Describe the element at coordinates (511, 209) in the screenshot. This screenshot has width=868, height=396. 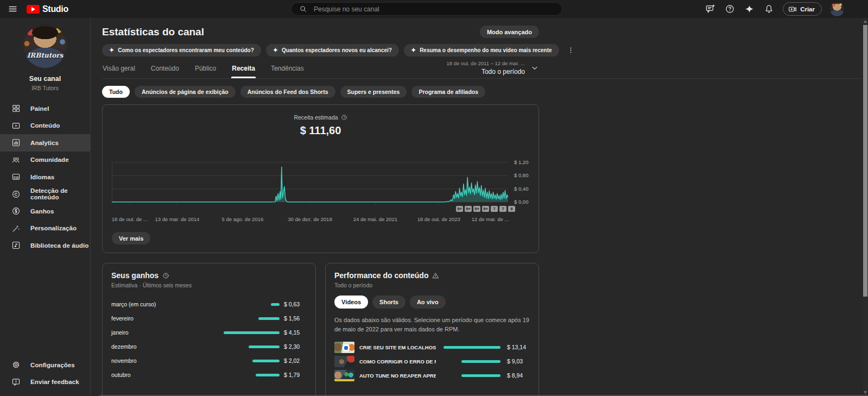
I see `chart-marker-badge: 6` at that location.